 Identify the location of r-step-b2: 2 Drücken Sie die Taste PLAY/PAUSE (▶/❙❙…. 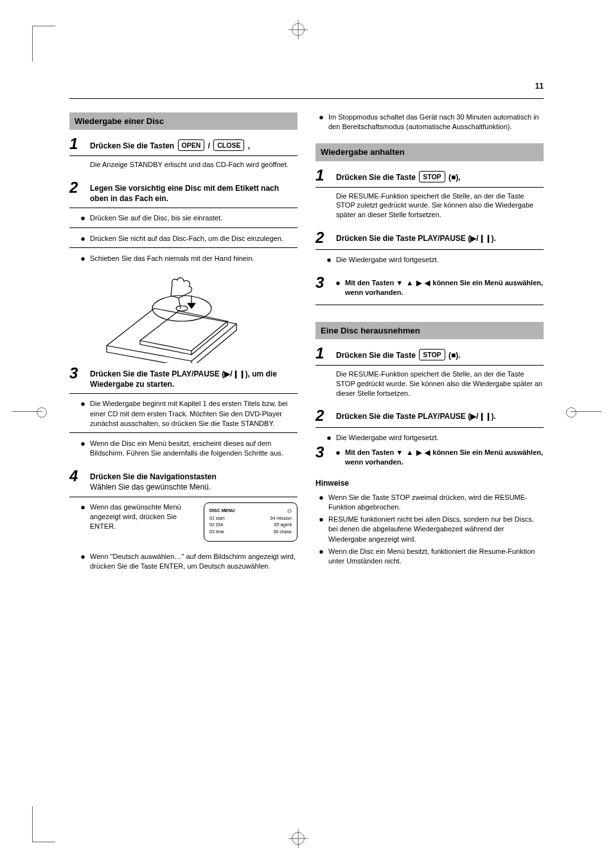
(429, 439).